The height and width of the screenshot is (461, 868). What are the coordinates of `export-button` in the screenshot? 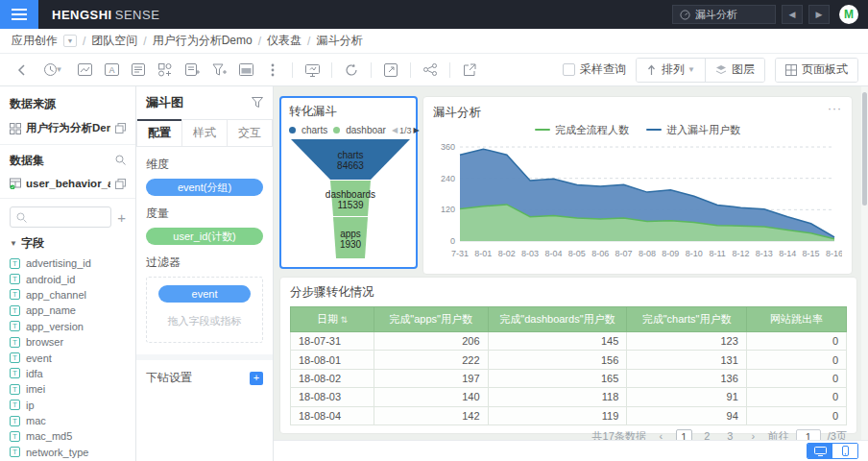 It's located at (470, 70).